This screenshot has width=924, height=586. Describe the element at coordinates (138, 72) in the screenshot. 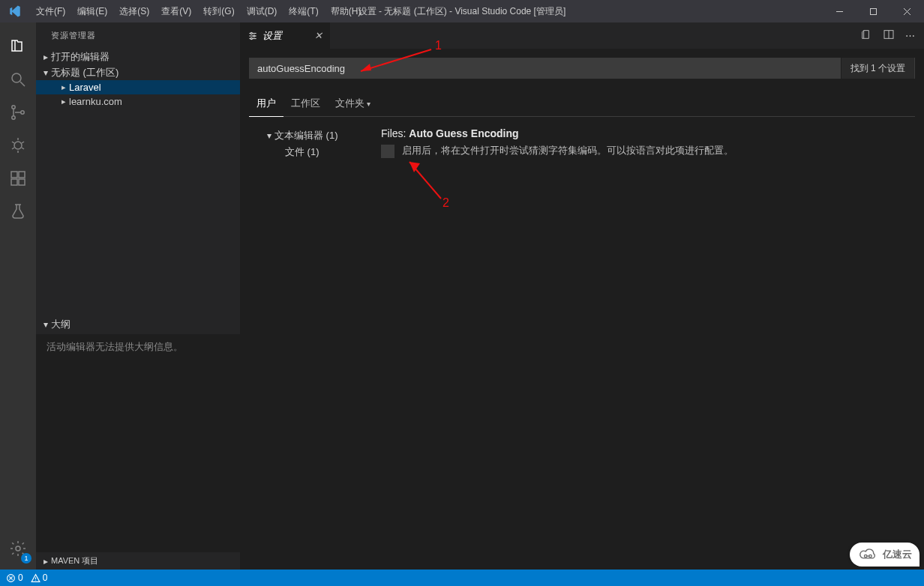

I see `workspace-section: ▾ 无标题 (工作区)` at that location.